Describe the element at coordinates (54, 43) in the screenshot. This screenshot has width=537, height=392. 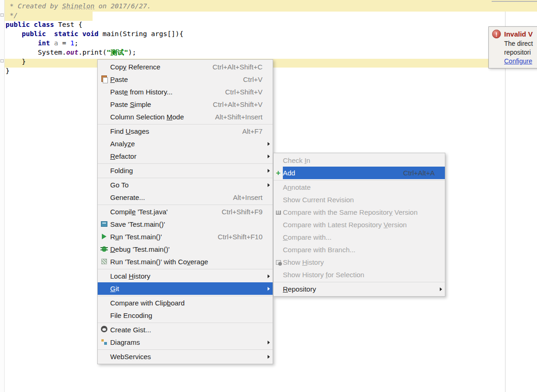
I see `code-token: a` at that location.